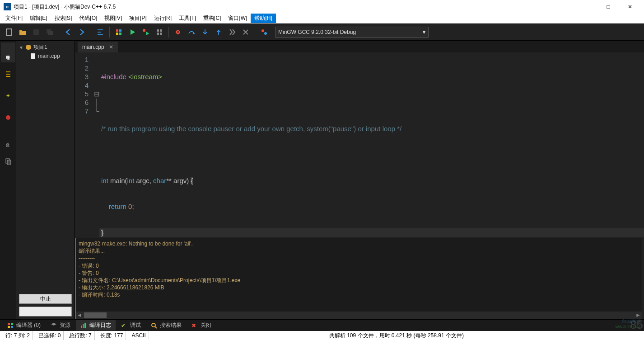 This screenshot has height=340, width=644. Describe the element at coordinates (322, 19) in the screenshot. I see `menu-bar: 文件[F] 编辑[E] 搜索[S] 代码[O] 视图[V] 项目[P] 运行[R…` at that location.